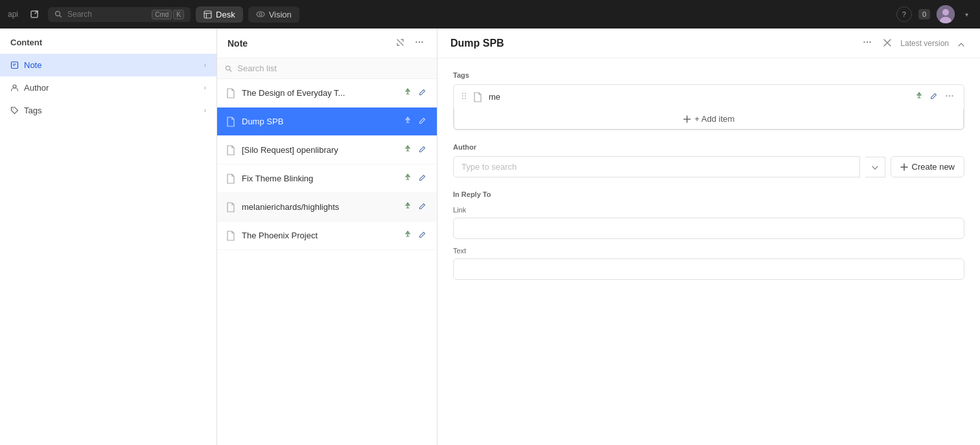 The image size is (980, 445). I want to click on note-panel-expand-btn, so click(401, 43).